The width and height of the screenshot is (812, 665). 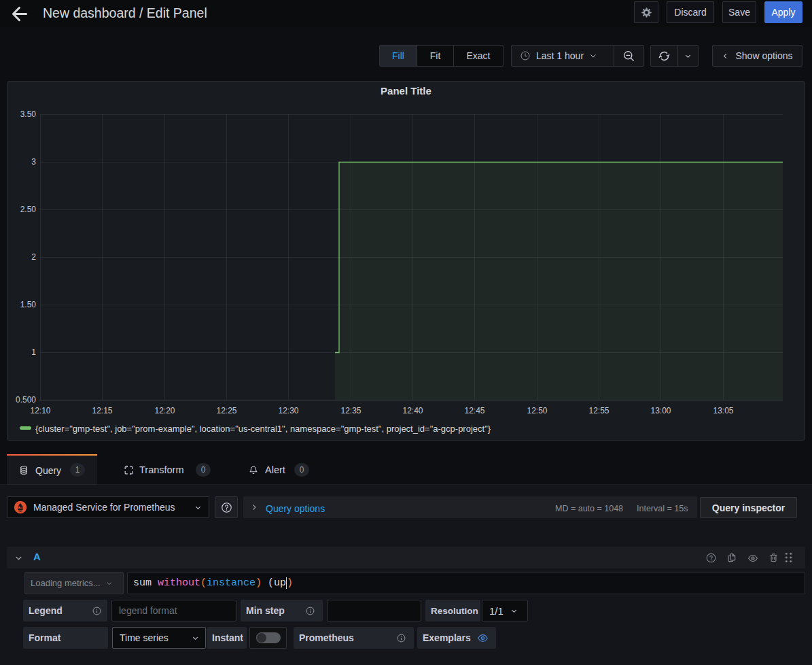 What do you see at coordinates (29, 305) in the screenshot?
I see `svg-text: 1.50` at bounding box center [29, 305].